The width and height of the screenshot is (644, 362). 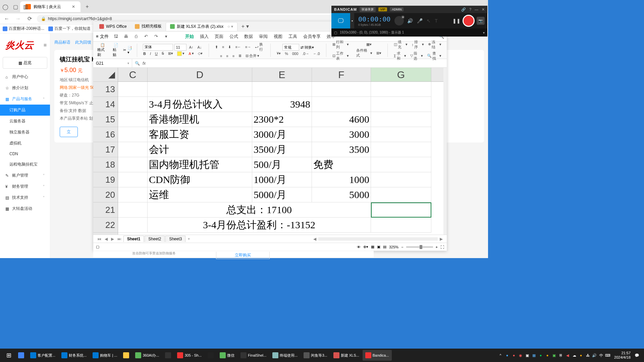 What do you see at coordinates (25, 63) in the screenshot?
I see `overview-button: ▦总览` at bounding box center [25, 63].